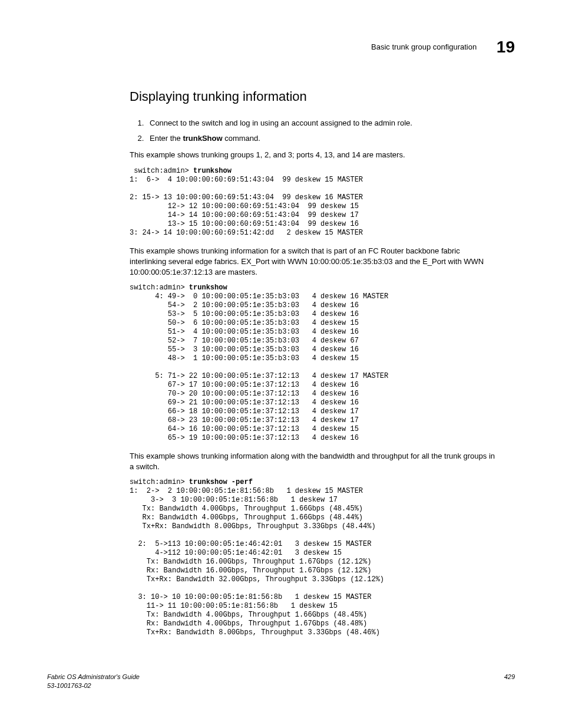 The height and width of the screenshot is (728, 562). I want to click on page-number: 429, so click(510, 681).